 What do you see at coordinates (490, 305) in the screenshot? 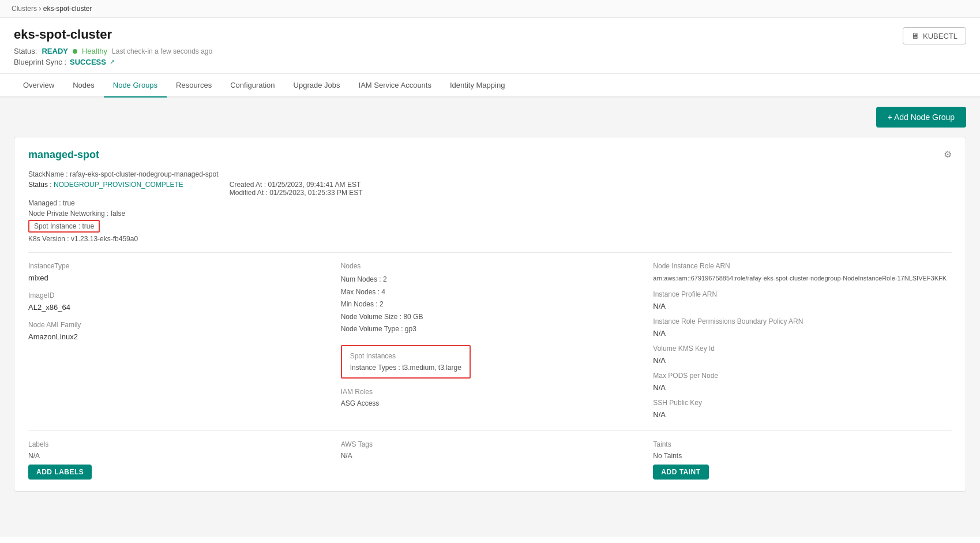
I see `nodes-details: Num Nodes : 2 Max Nodes : 4 Min Nodes : …` at bounding box center [490, 305].